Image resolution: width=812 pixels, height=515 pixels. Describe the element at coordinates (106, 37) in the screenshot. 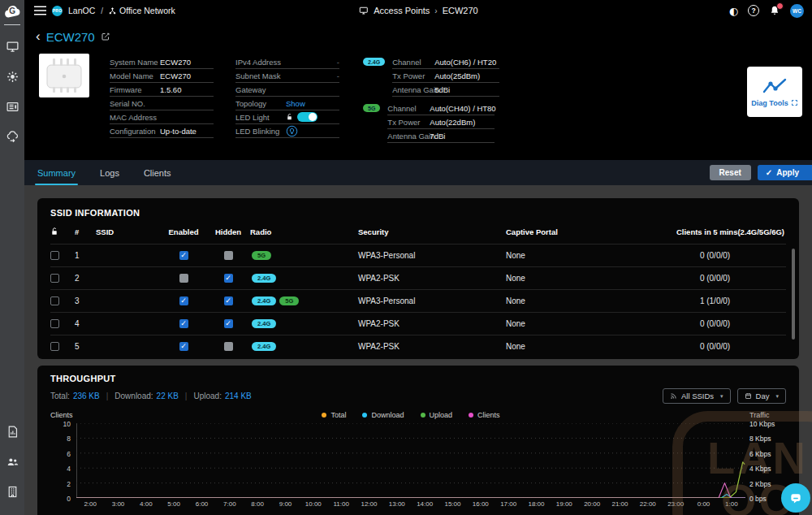

I see `edit-name-icon` at that location.